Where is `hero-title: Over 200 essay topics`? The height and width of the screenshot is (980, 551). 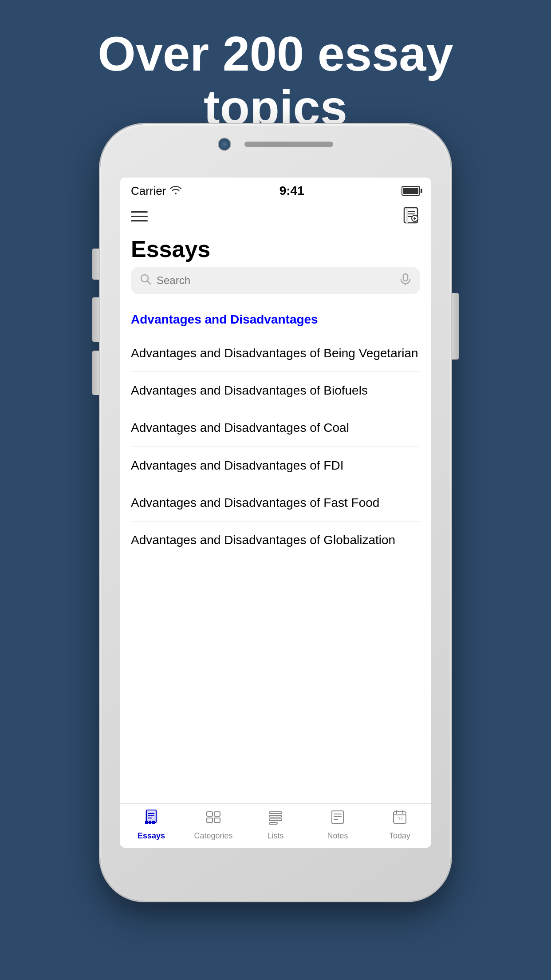
hero-title: Over 200 essay topics is located at coordinates (276, 80).